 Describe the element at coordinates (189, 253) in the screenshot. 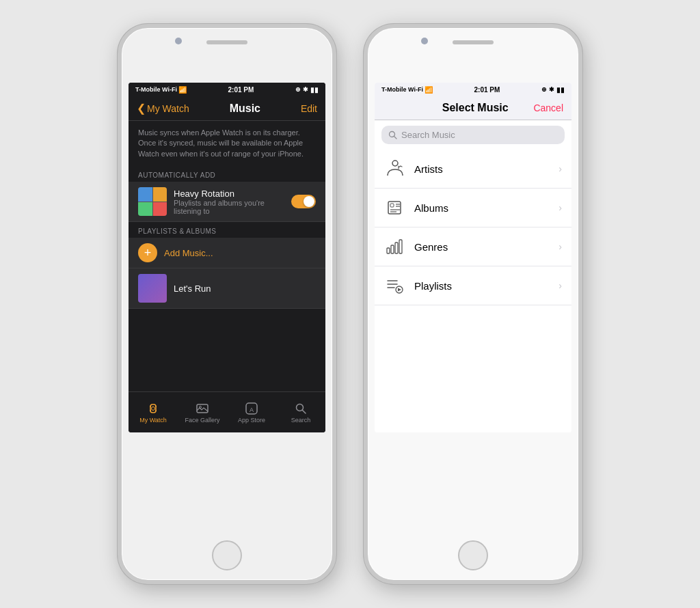

I see `add-music-label: Add Music...` at that location.